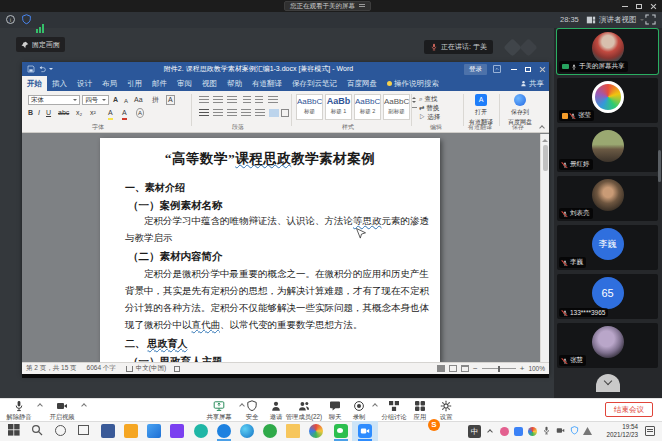 The image size is (662, 441). Describe the element at coordinates (420, 411) in the screenshot. I see `apps-button: 应用` at that location.